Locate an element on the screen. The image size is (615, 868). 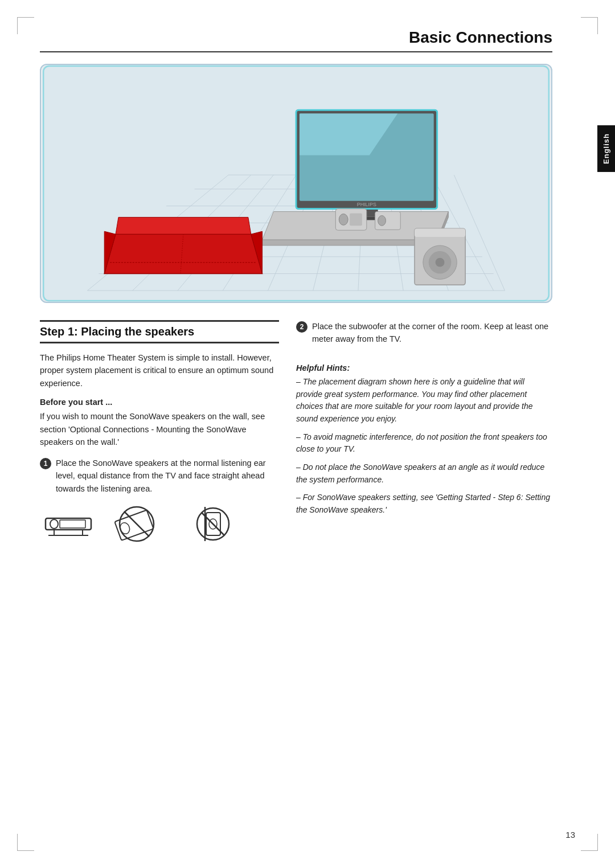
step-2-item: 2 Place the subwoofer at the corner of t… is located at coordinates (424, 333).